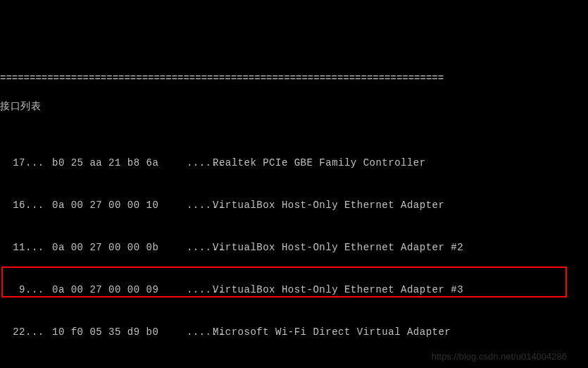 The image size is (588, 368). I want to click on watermark: https://blog.csdn.net/u014004286, so click(499, 357).